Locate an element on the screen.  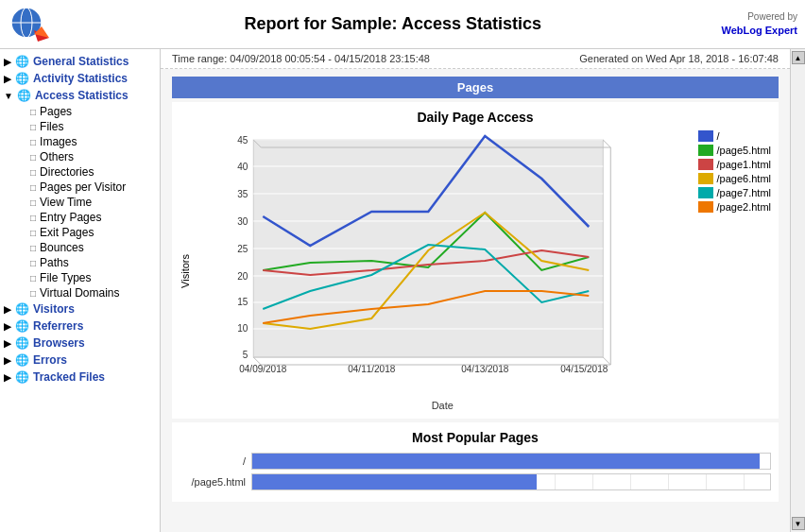
page-icon-paths: □ is located at coordinates (33, 263).